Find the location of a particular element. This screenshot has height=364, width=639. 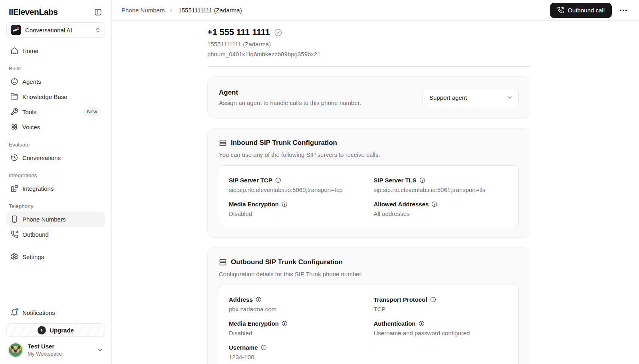

field-label: Address is located at coordinates (241, 299).